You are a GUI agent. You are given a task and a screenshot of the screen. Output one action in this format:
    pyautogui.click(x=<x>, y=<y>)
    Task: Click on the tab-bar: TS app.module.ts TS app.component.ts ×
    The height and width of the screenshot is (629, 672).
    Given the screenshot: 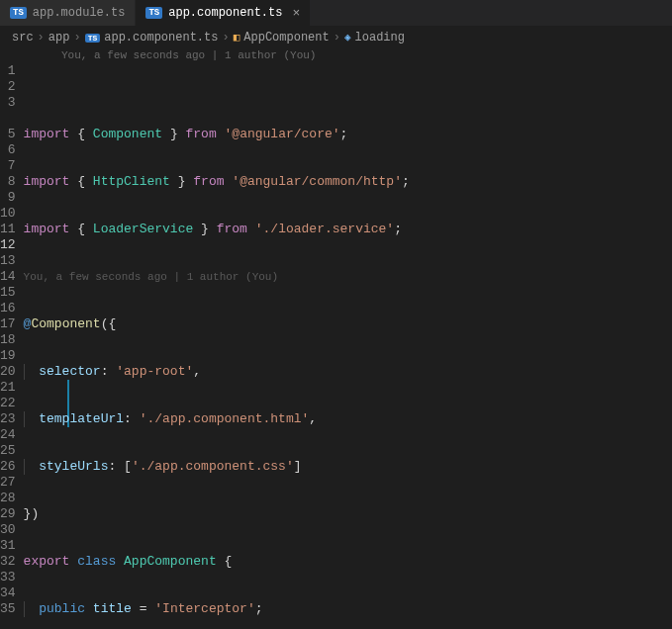 What is the action you would take?
    pyautogui.click(x=336, y=14)
    